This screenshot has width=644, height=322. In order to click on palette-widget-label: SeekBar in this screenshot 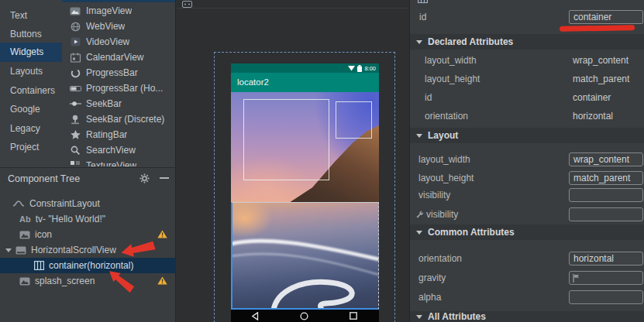, I will do `click(104, 104)`.